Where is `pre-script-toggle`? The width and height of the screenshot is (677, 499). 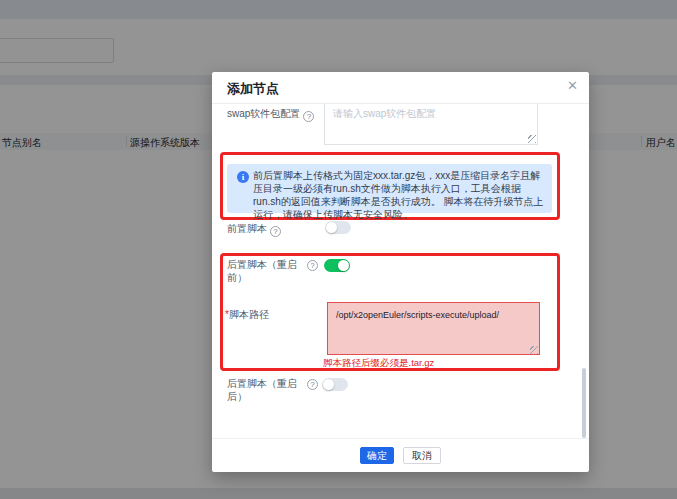
pre-script-toggle is located at coordinates (338, 228).